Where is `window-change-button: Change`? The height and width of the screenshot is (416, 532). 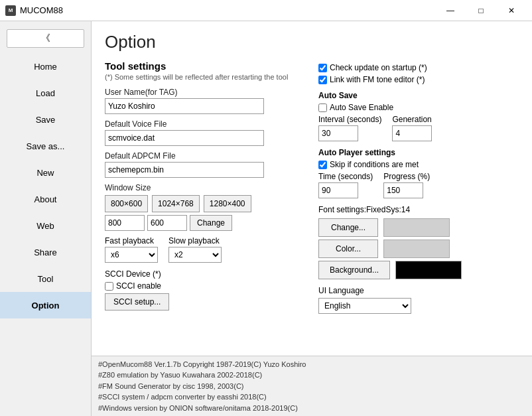
window-change-button: Change is located at coordinates (211, 223).